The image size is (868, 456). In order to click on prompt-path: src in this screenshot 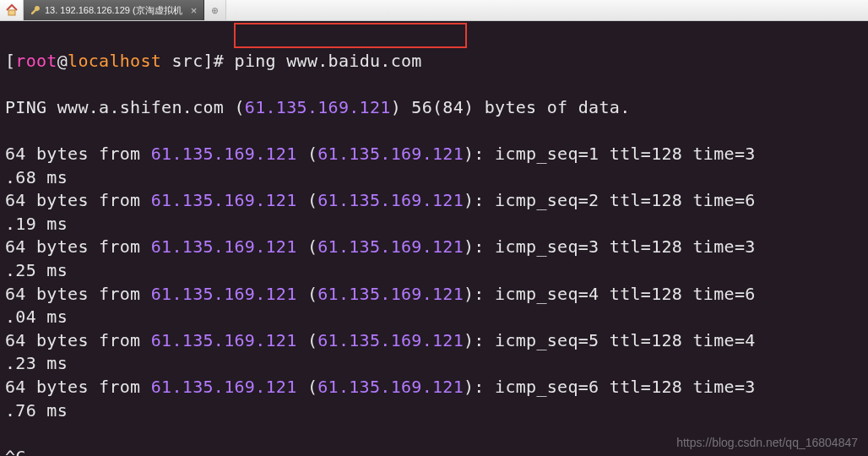, I will do `click(182, 61)`.